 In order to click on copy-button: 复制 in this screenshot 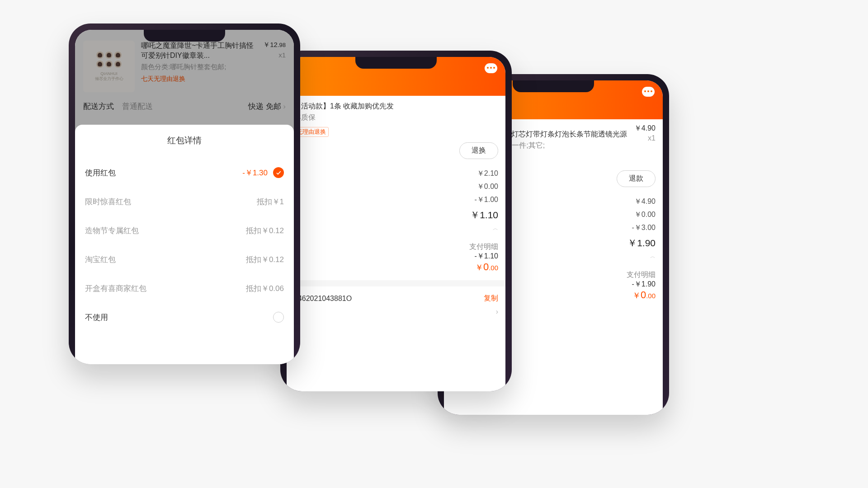, I will do `click(491, 298)`.